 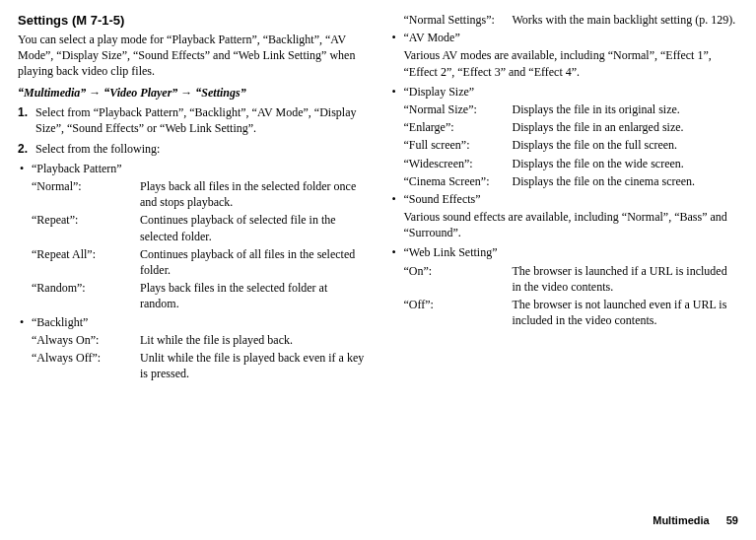 What do you see at coordinates (565, 312) in the screenshot?
I see `weblink-off-row: “Off”: The browser is not launched even …` at bounding box center [565, 312].